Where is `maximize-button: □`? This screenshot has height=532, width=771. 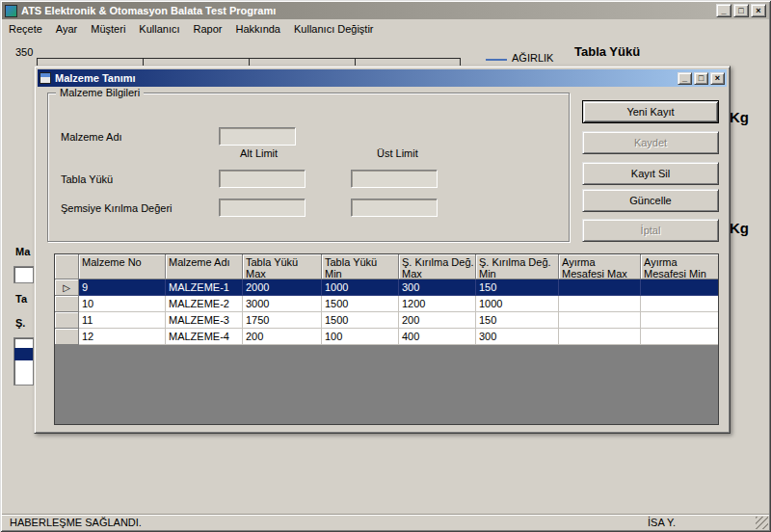
maximize-button: □ is located at coordinates (741, 11).